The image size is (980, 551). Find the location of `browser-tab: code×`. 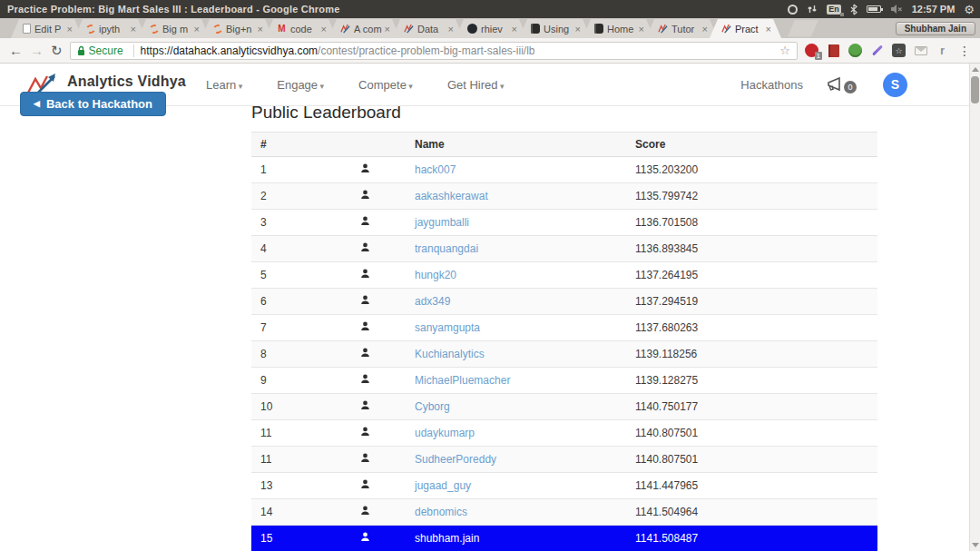

browser-tab: code× is located at coordinates (301, 29).